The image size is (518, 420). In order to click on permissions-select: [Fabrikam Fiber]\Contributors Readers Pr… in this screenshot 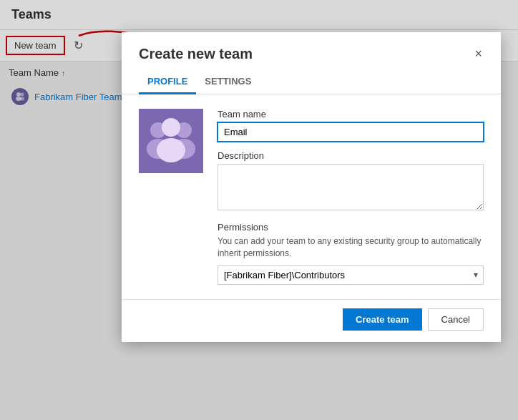, I will do `click(351, 275)`.